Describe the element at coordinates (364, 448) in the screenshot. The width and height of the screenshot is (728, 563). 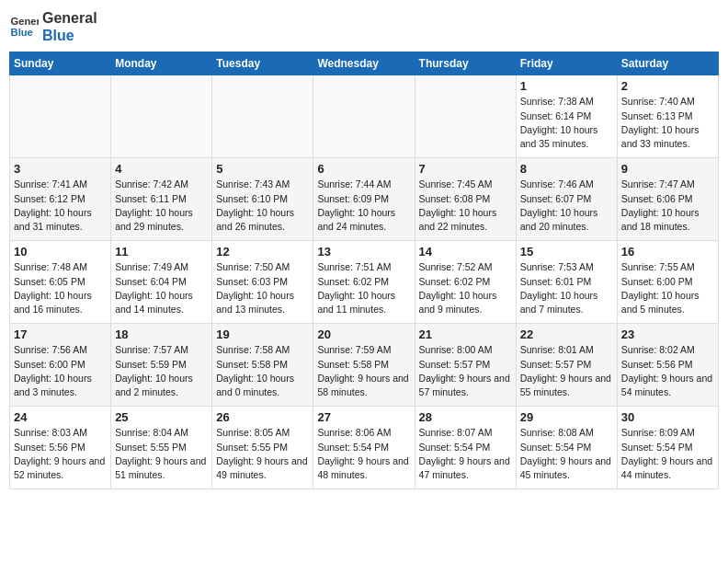
I see `week-row-5: 24Sunrise: 8:03 AMSunset: 5:56 PMDayligh…` at that location.